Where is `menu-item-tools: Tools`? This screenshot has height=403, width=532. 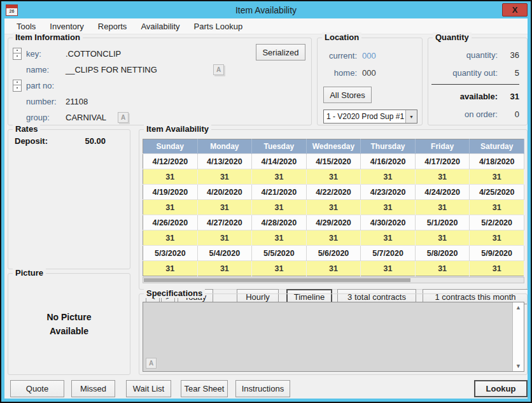
menu-item-tools: Tools is located at coordinates (26, 27).